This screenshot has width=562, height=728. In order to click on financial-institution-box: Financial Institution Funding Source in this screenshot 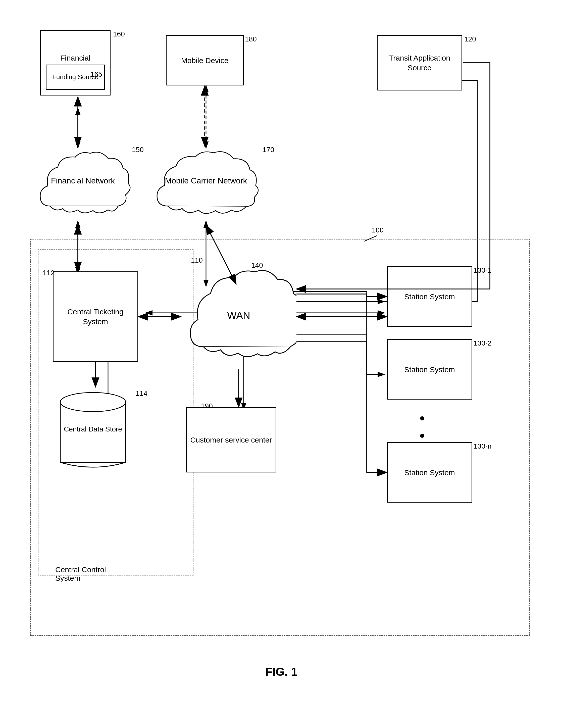, I will do `click(75, 63)`.